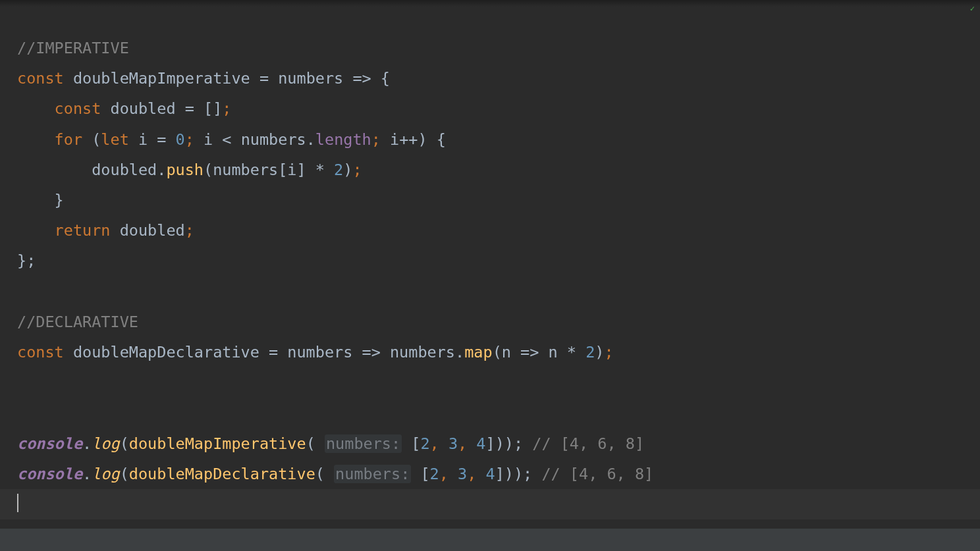 The width and height of the screenshot is (980, 551). Describe the element at coordinates (499, 444) in the screenshot. I see `code-line: console.log(doubleMapImperative( numbers…` at that location.